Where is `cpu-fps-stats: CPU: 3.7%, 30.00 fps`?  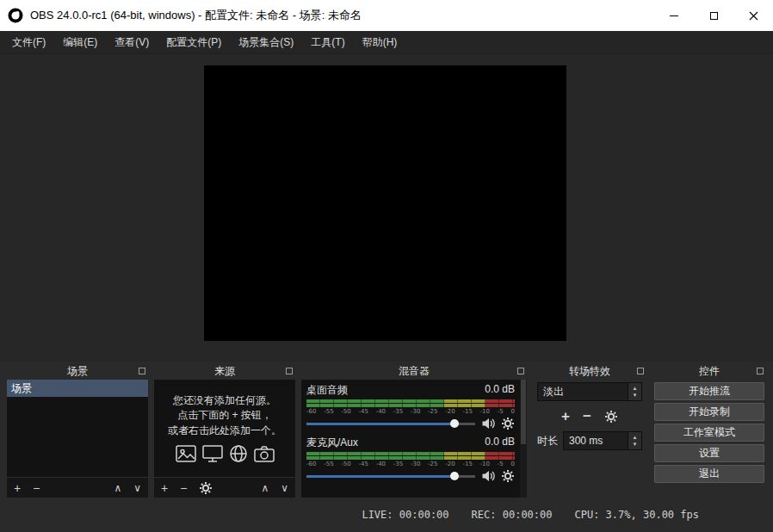
cpu-fps-stats: CPU: 3.7%, 30.00 fps is located at coordinates (637, 515).